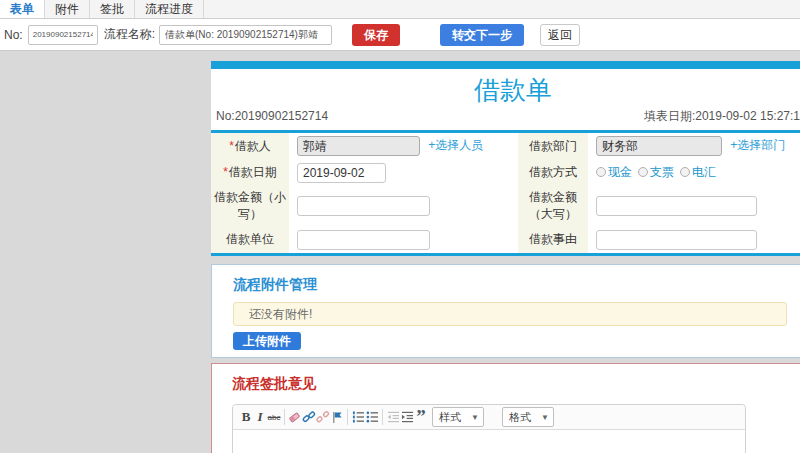 The image size is (800, 453). What do you see at coordinates (309, 418) in the screenshot?
I see `link-icon` at bounding box center [309, 418].